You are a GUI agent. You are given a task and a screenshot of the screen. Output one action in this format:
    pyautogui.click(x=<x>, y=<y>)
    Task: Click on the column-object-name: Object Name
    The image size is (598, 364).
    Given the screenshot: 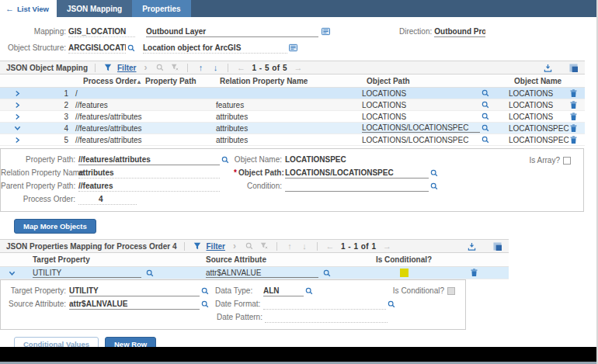 What is the action you would take?
    pyautogui.click(x=548, y=81)
    